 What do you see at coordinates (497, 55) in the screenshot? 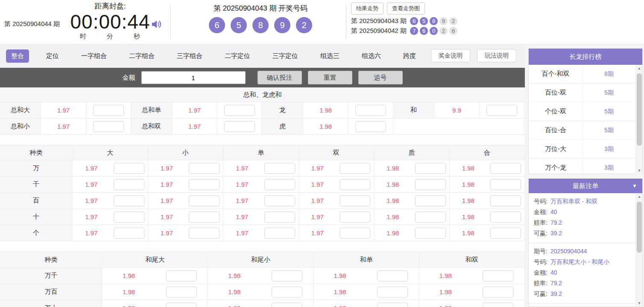
I see `rules-info-button: 玩法说明` at bounding box center [497, 55].